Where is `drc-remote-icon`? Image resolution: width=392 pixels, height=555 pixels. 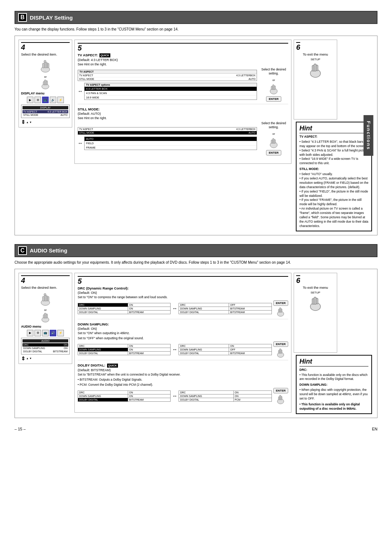 drc-remote-icon is located at coordinates (281, 312).